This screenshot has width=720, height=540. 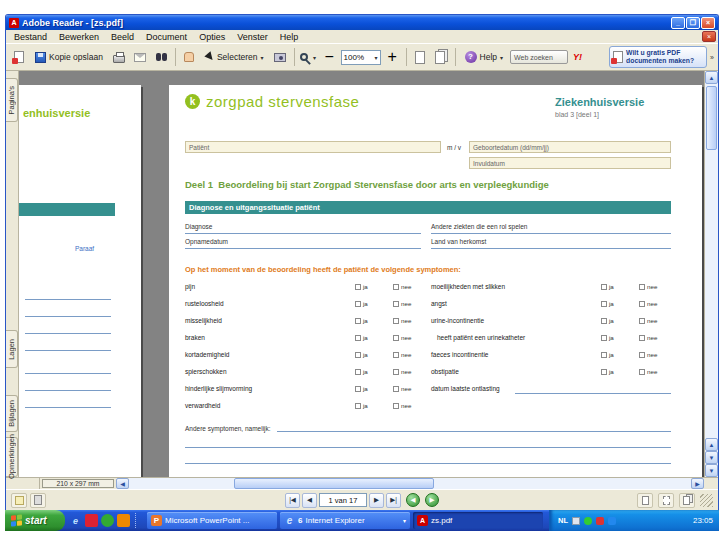 What do you see at coordinates (703, 520) in the screenshot?
I see `clock: 23:05` at bounding box center [703, 520].